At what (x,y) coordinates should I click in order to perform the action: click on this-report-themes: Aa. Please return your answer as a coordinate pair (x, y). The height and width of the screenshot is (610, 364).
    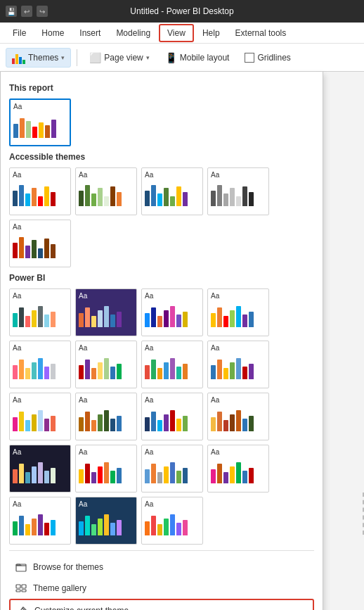
    Looking at the image, I should click on (162, 122).